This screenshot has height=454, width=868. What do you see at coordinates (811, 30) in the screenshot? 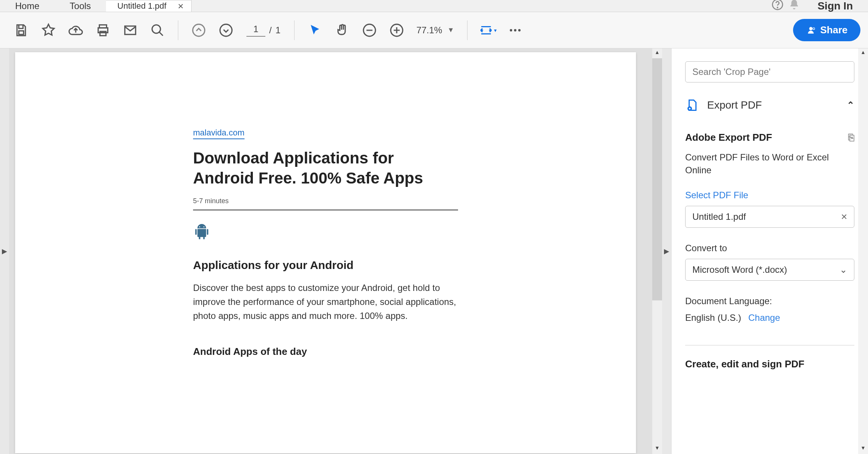
I see `share-person-icon` at bounding box center [811, 30].